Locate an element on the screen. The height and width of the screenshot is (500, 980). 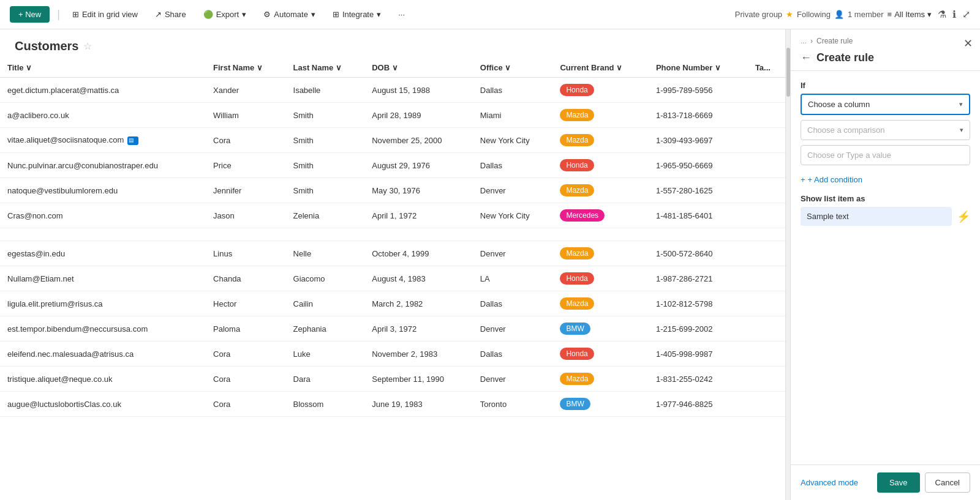
if-section: If Choose a column ▾ Choose a comparison… is located at coordinates (886, 123).